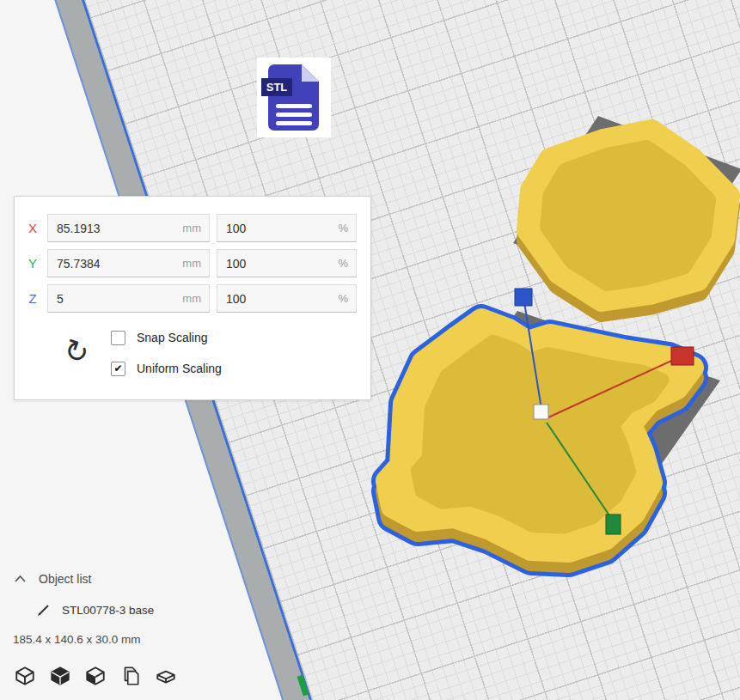 This screenshot has width=740, height=700. Describe the element at coordinates (77, 639) in the screenshot. I see `object-dimensions: 185.4 x 140.6 x 30.0 mm` at that location.